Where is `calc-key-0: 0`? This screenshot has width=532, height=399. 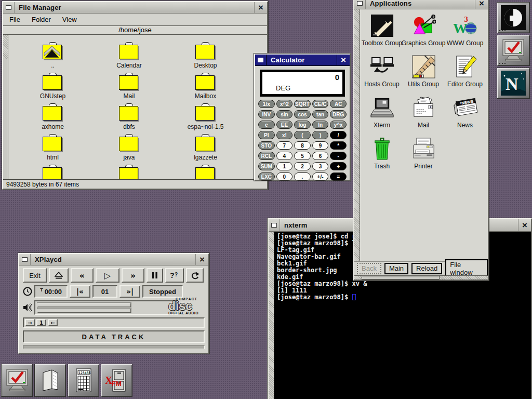
calc-key-0: 0 is located at coordinates (285, 177).